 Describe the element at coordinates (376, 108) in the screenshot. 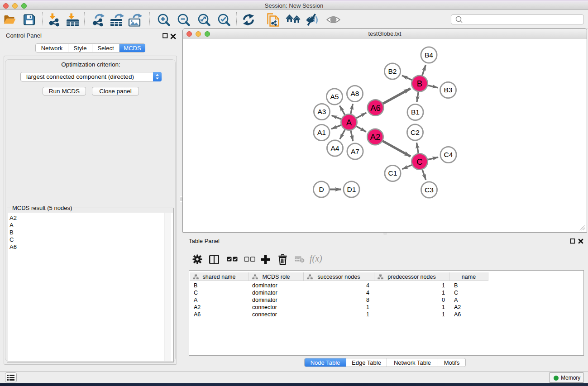

I see `svg-text: A6` at that location.